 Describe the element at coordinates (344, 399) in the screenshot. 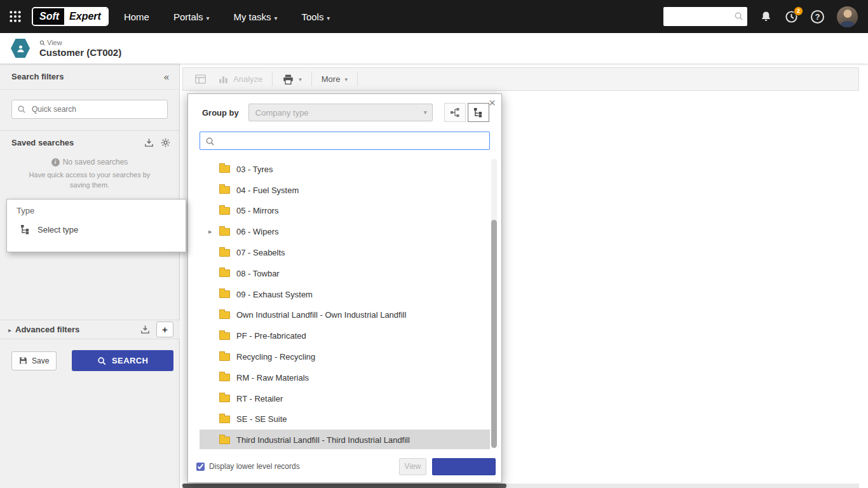

I see `tree-item: RT - Retailer` at that location.